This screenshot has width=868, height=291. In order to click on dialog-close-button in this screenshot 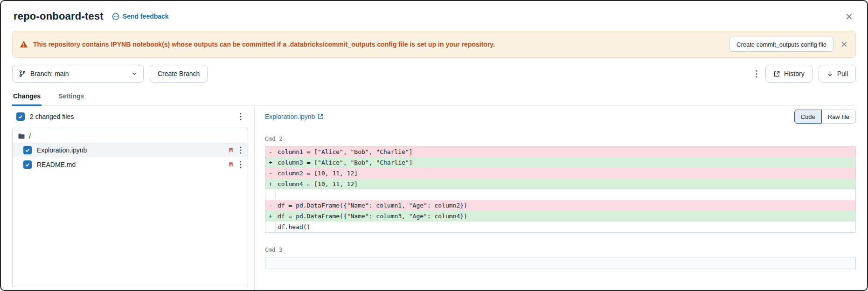, I will do `click(849, 17)`.